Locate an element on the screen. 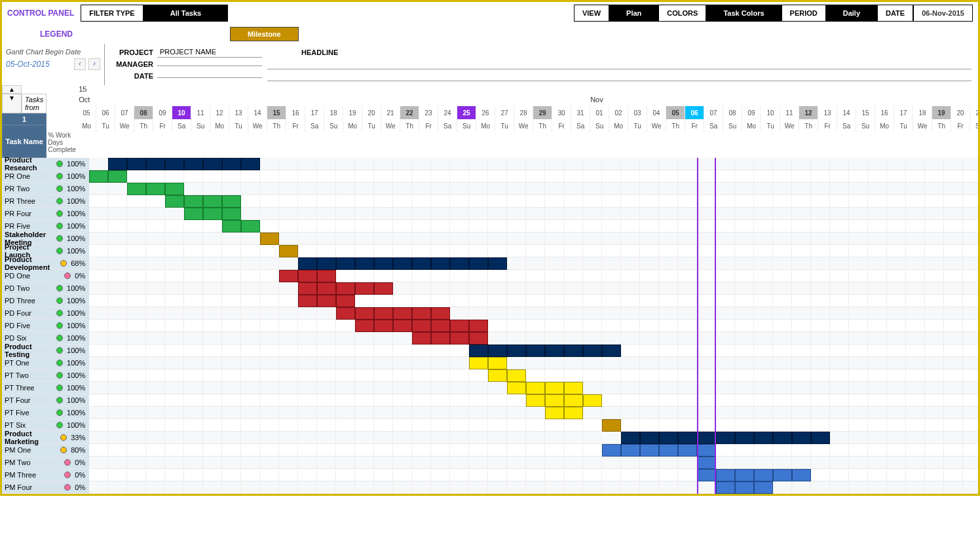 This screenshot has height=543, width=980. tasks-from-input: Tasks from is located at coordinates (34, 103).